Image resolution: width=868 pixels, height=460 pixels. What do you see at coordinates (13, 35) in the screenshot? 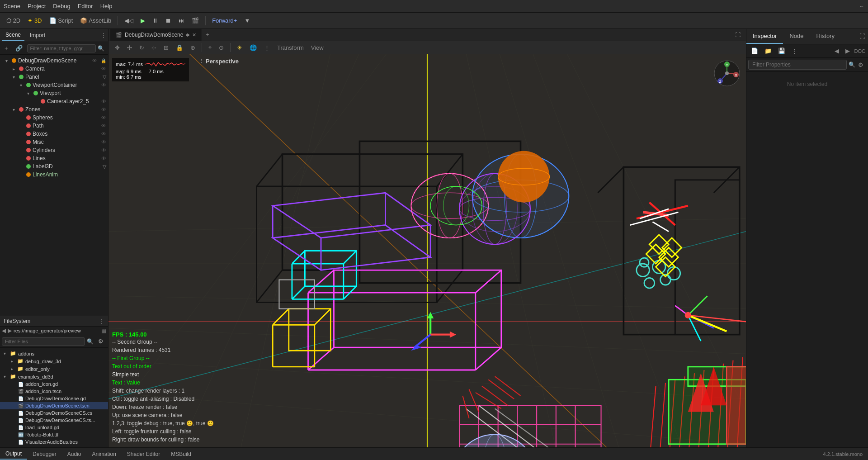
I see `tab-scene: Scene` at bounding box center [13, 35].